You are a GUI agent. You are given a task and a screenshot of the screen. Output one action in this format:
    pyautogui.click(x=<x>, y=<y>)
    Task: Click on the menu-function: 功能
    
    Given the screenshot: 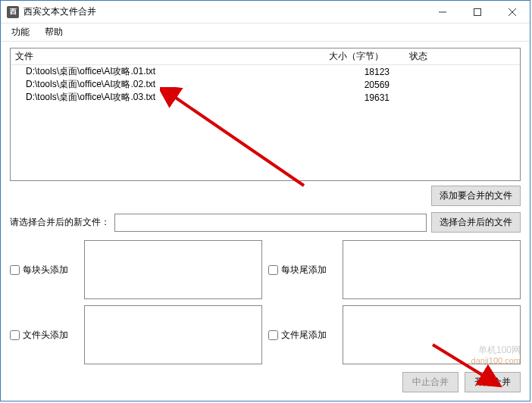 What is the action you would take?
    pyautogui.click(x=20, y=32)
    